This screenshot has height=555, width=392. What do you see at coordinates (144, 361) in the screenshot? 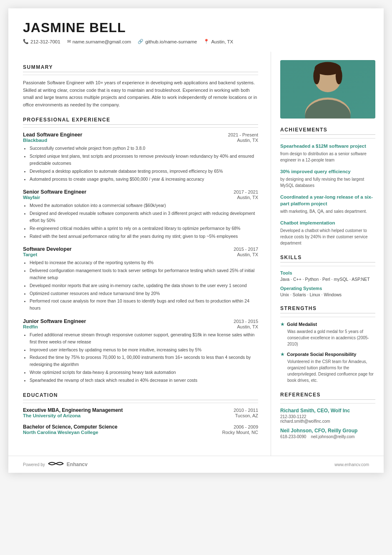
I see `bullet-4-3: Reduced the time by 75% to process 70,00…` at bounding box center [144, 361].